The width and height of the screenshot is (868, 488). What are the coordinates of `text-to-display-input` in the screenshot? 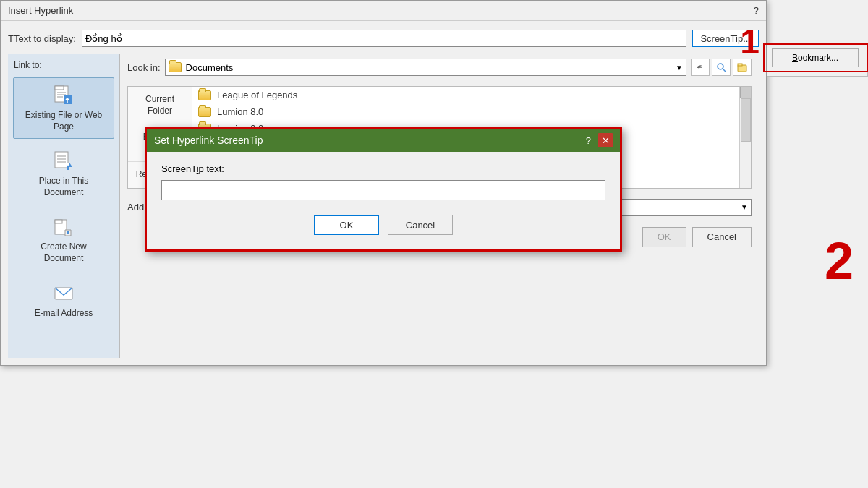 It's located at (384, 38).